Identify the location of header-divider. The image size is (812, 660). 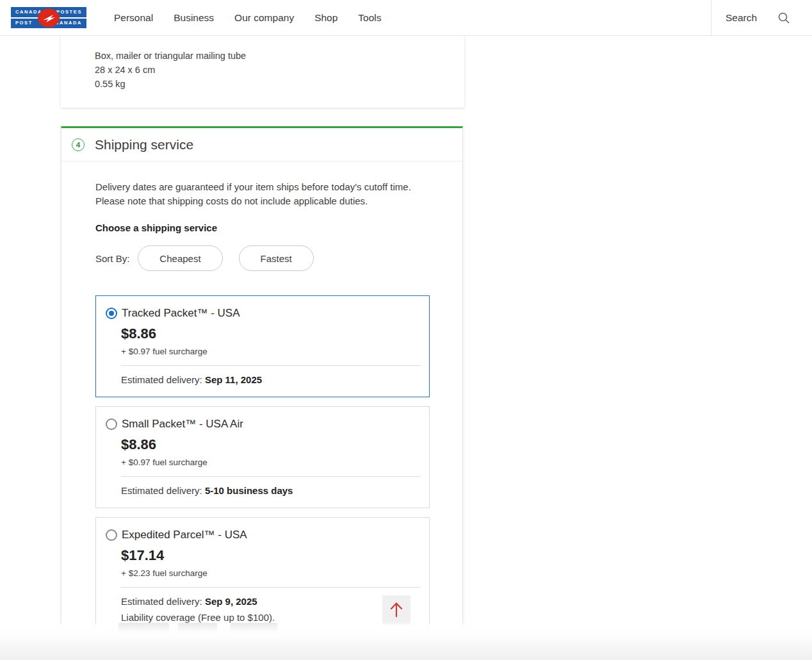
(711, 18).